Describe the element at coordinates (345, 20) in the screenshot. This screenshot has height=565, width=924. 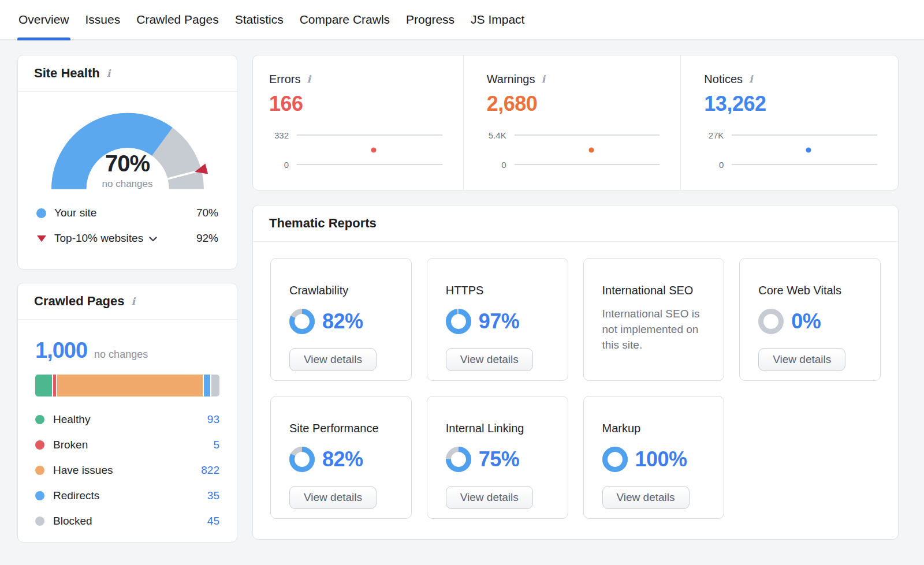
I see `tab-label: Compare Crawls` at that location.